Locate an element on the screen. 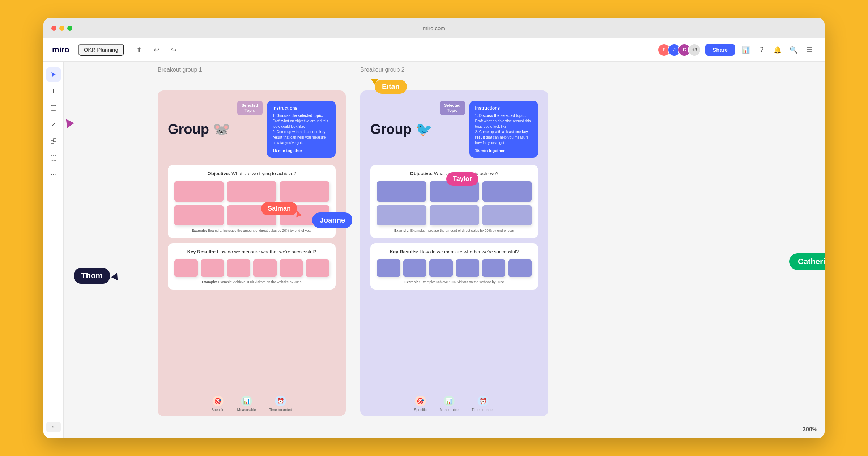  objective-title-2: Objective: What are we trying to achieve… is located at coordinates (454, 174).